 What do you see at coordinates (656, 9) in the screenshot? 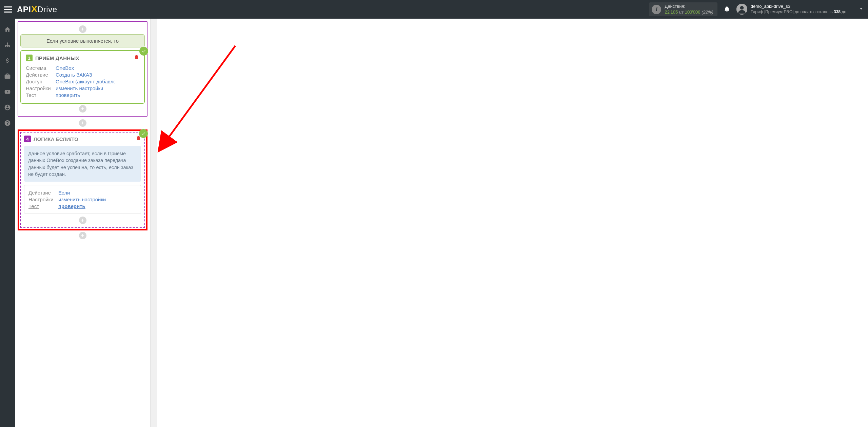
I see `info-icon: i` at bounding box center [656, 9].